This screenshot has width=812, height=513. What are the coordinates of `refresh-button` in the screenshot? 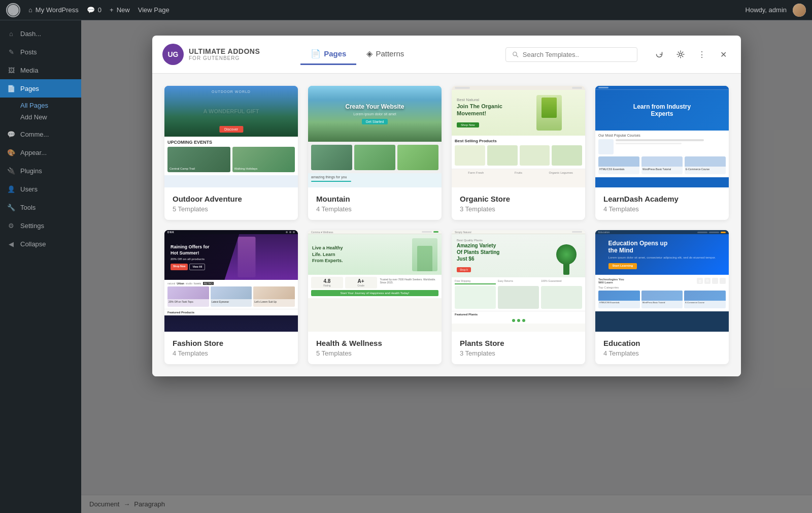 It's located at (659, 54).